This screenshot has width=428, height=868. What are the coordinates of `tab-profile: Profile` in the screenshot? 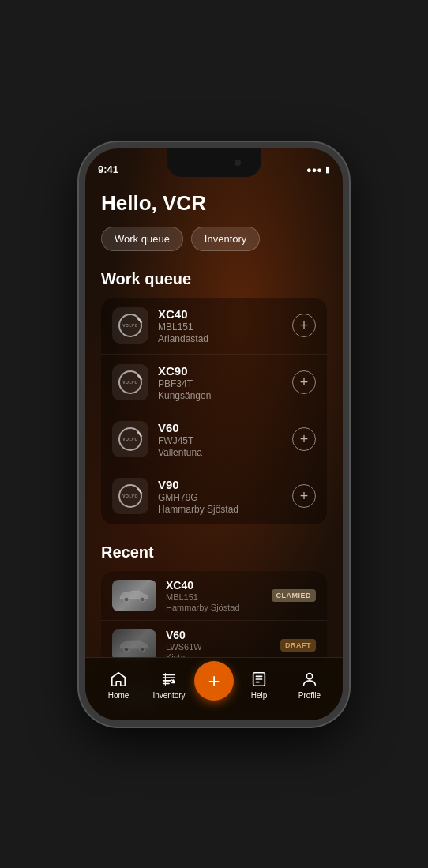 It's located at (310, 685).